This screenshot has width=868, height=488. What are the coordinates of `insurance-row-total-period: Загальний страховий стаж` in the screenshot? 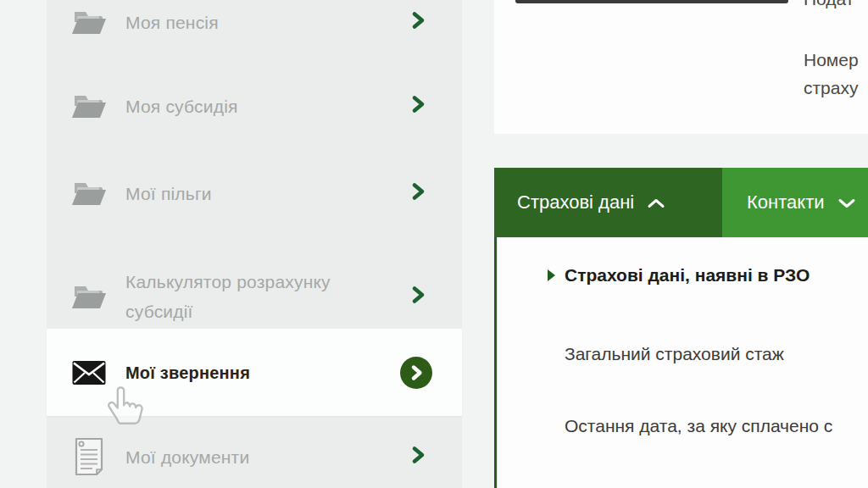 It's located at (675, 354).